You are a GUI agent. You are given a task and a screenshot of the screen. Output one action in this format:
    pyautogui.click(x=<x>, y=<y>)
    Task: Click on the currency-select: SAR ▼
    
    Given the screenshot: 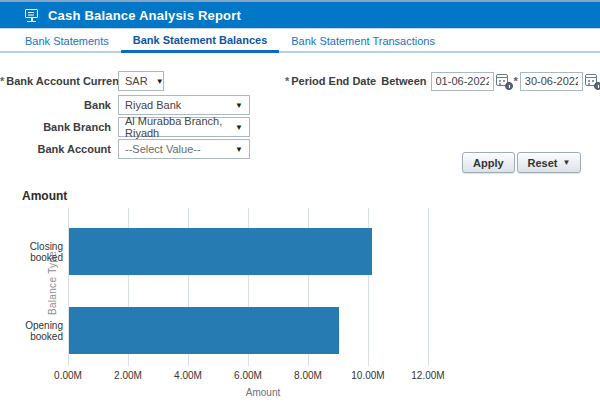 What is the action you would take?
    pyautogui.click(x=141, y=81)
    